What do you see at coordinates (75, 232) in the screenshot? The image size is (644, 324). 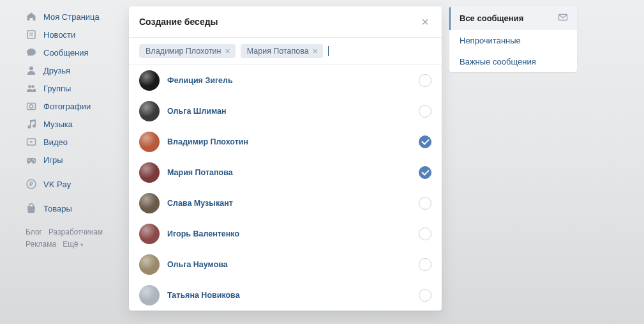 I see `footer-devs: Разработчикам` at bounding box center [75, 232].